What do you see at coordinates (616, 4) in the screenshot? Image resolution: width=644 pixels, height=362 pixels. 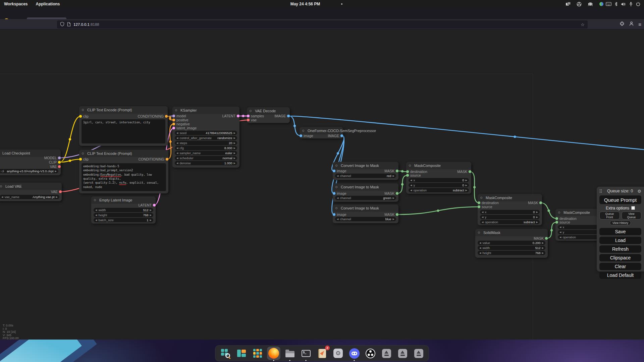 I see `bluetooth-icon` at bounding box center [616, 4].